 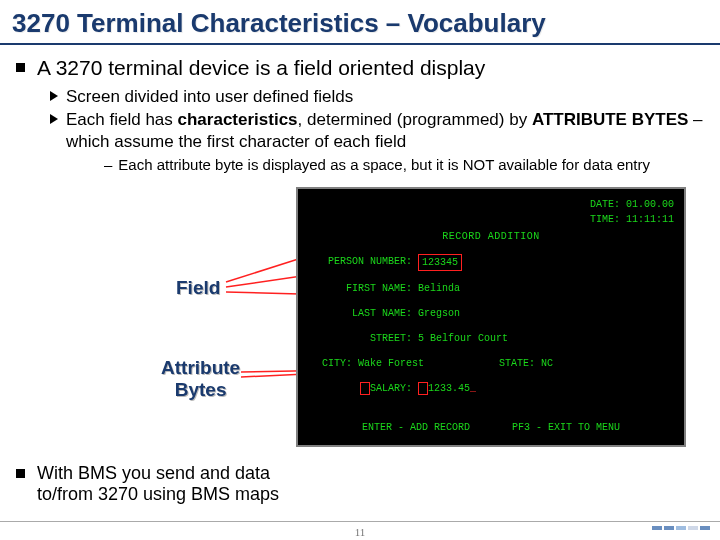 What do you see at coordinates (261, 68) in the screenshot?
I see `bullet1-text: A 3270 terminal device is a field orient…` at bounding box center [261, 68].